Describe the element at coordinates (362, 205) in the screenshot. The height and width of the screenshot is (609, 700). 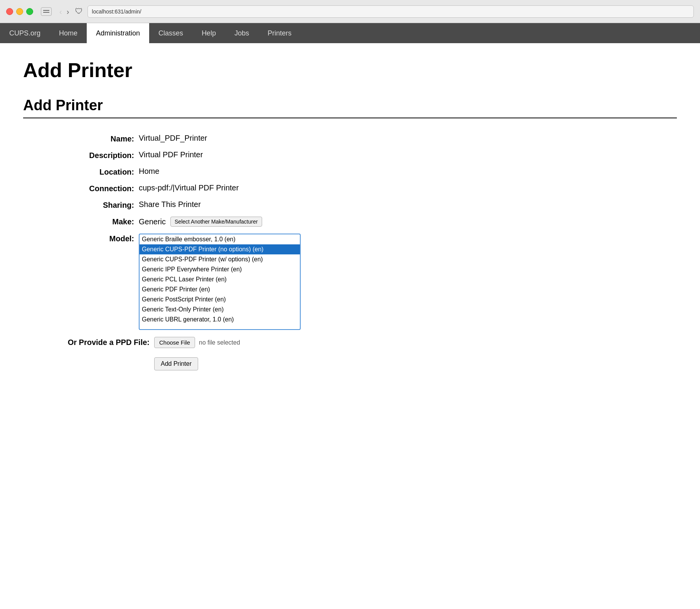
I see `sharing-row: Sharing: Share This Printer` at that location.